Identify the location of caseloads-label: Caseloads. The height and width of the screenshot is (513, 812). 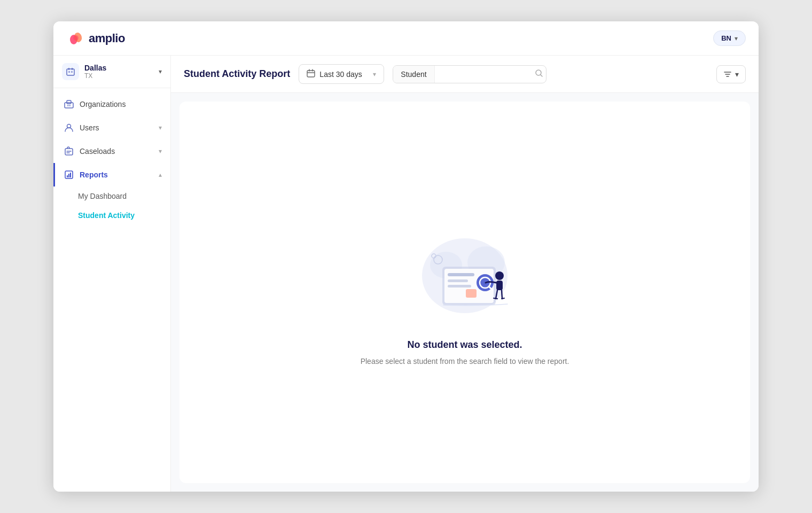
(97, 151).